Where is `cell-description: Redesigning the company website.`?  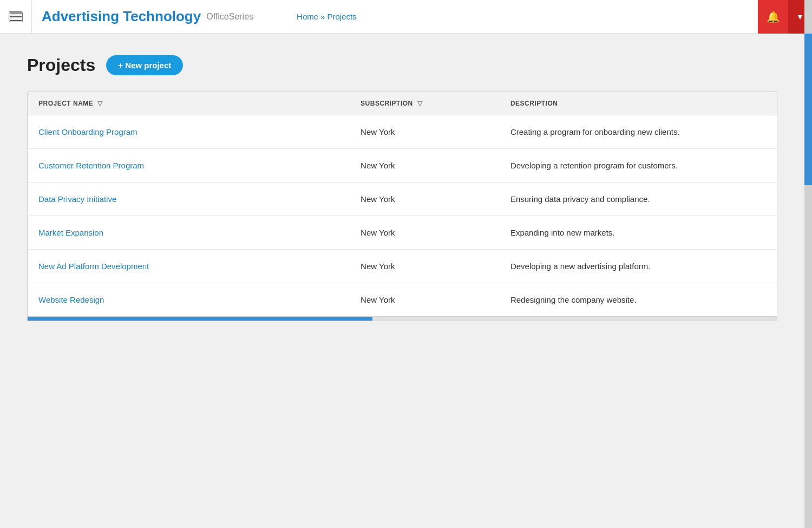 cell-description: Redesigning the company website. is located at coordinates (638, 300).